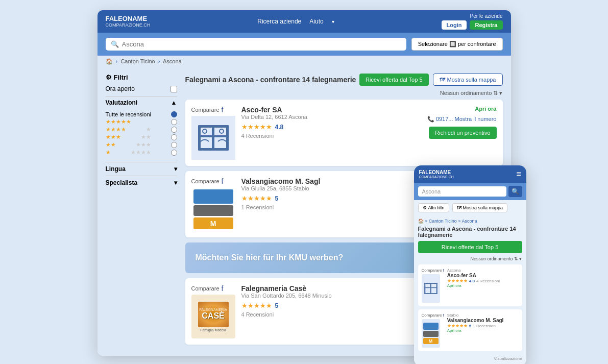 The image size is (608, 364). I want to click on compare-button: Selezionare 🔲 per confrontare, so click(457, 44).